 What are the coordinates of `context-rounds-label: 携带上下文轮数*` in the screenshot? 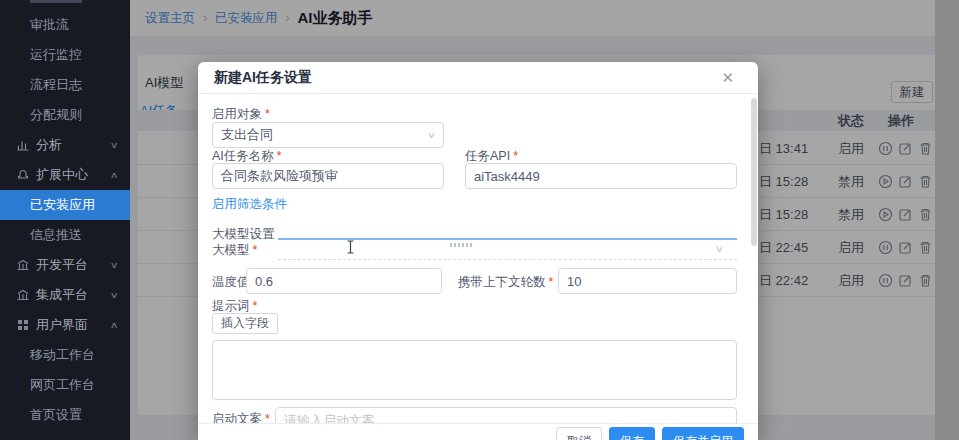 It's located at (506, 282).